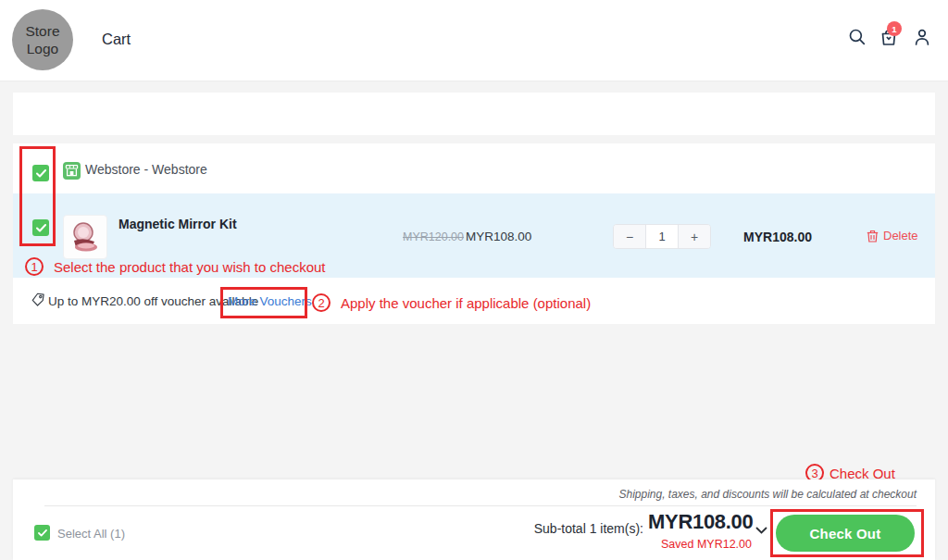 The image size is (948, 560). Describe the element at coordinates (480, 505) in the screenshot. I see `footer-divider` at that location.